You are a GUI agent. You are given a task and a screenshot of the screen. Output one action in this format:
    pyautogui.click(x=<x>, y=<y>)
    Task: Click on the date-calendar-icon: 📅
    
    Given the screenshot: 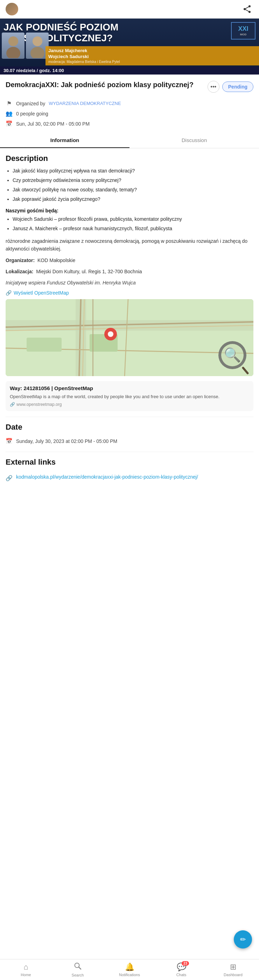 What is the action you would take?
    pyautogui.click(x=9, y=441)
    